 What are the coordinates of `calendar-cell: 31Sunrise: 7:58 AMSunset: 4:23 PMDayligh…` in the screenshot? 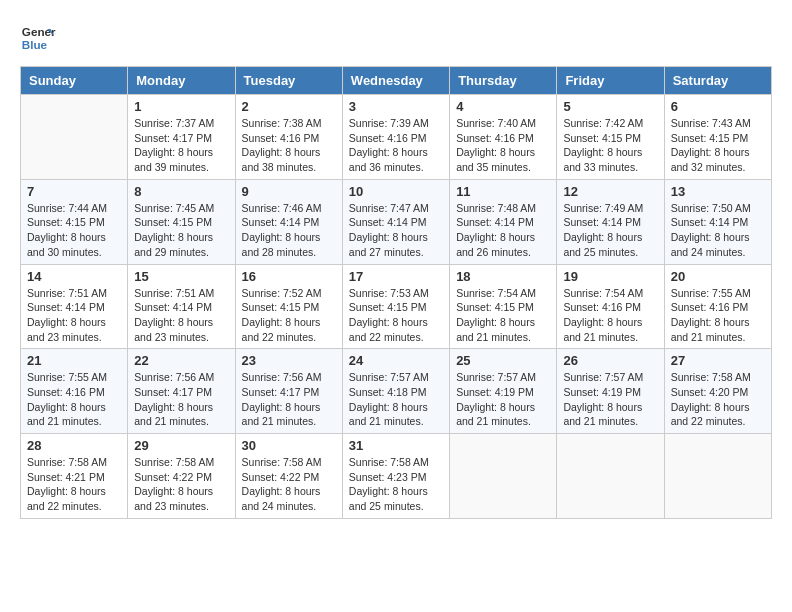 It's located at (396, 476).